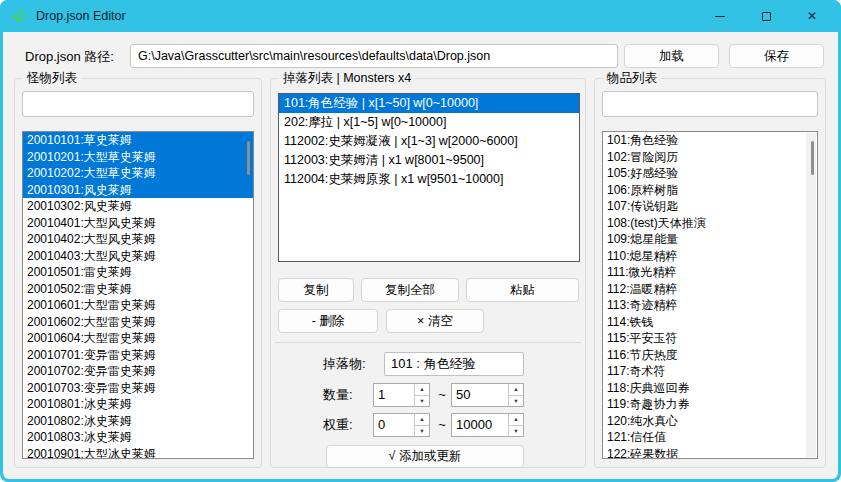  Describe the element at coordinates (338, 425) in the screenshot. I see `weight-label: 权重:` at that location.